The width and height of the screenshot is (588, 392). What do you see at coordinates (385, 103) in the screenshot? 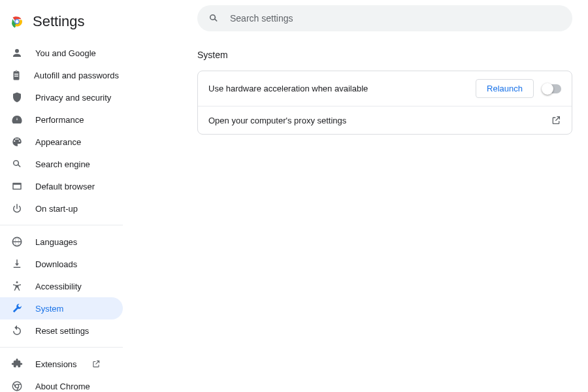
I see `settings-card: Use hardware acceleration when available…` at bounding box center [385, 103].